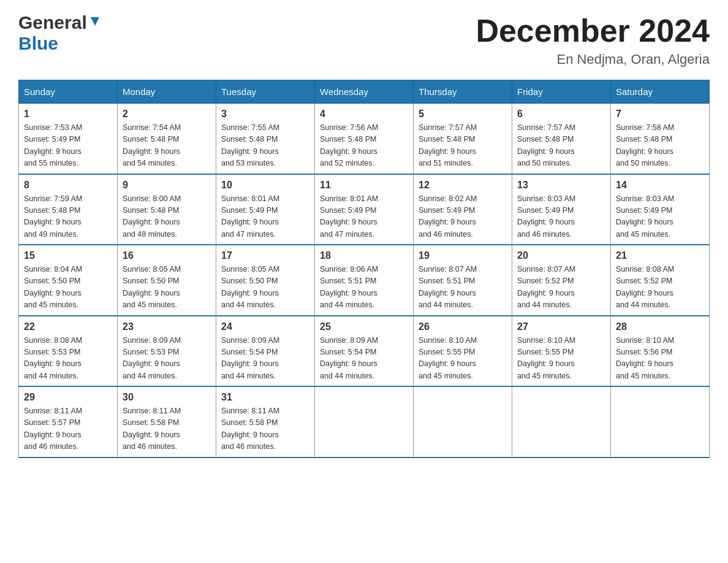 The width and height of the screenshot is (728, 563). What do you see at coordinates (561, 210) in the screenshot?
I see `calendar-cell: 13 Sunrise: 8:03 AM Sunset: 5:49 PM Dayl…` at bounding box center [561, 210].